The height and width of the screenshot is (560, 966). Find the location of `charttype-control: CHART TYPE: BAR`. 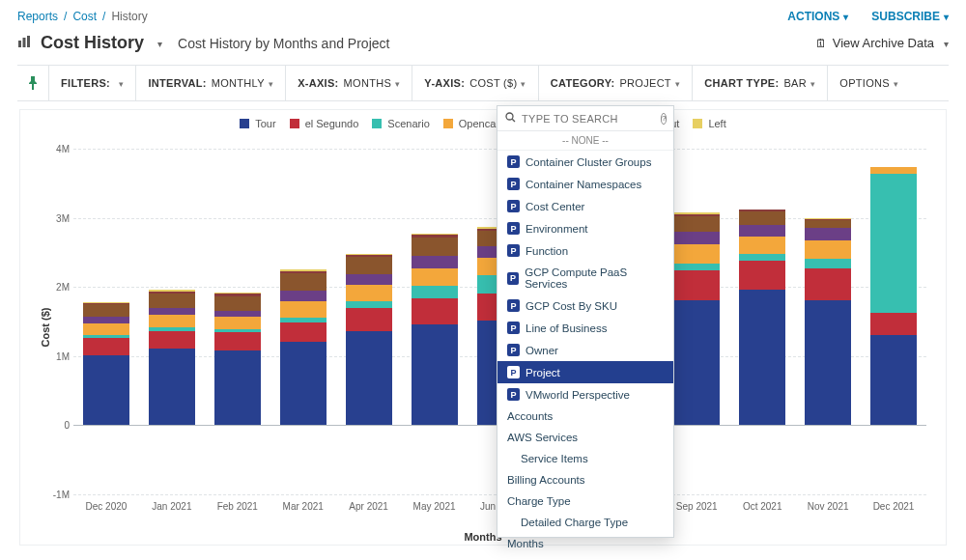

charttype-control: CHART TYPE: BAR is located at coordinates (760, 83).